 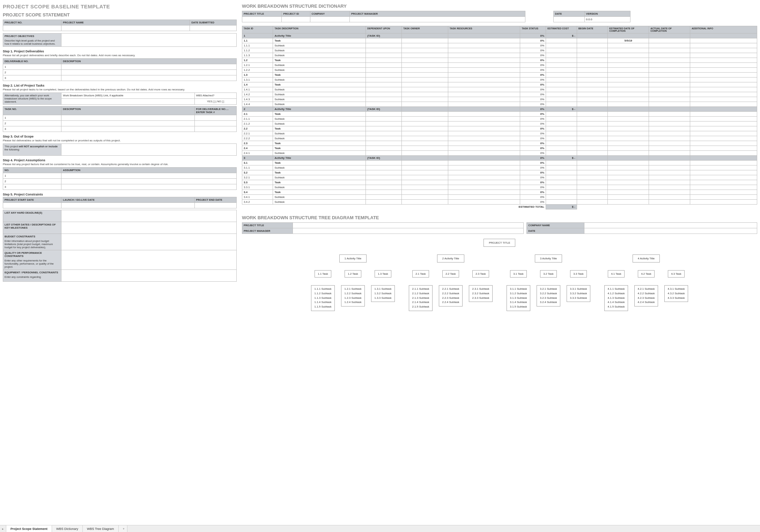 What do you see at coordinates (642, 228) in the screenshot?
I see `tree-header-right: COMPANY NAME DATE` at bounding box center [642, 228].